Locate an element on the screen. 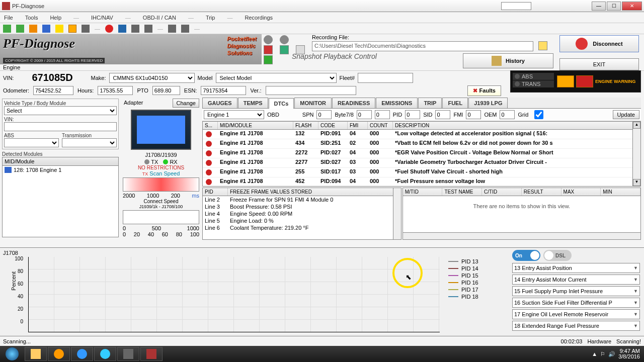  b78b-input is located at coordinates (382, 115).